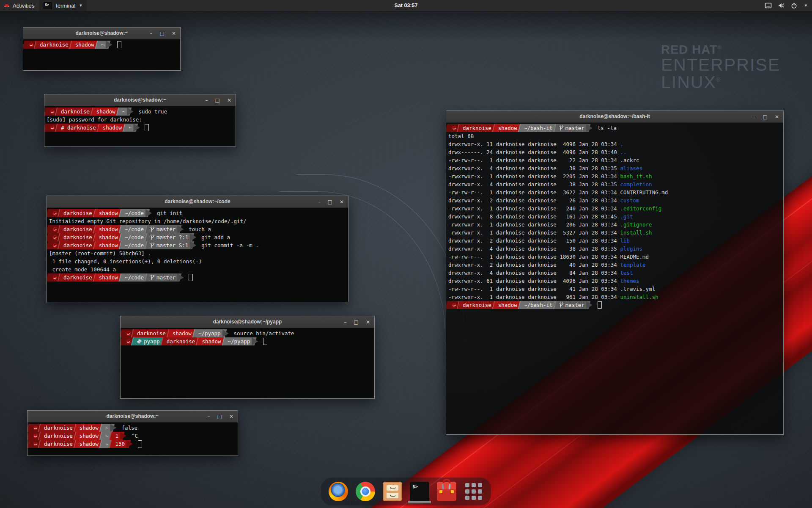  I want to click on volume-icon, so click(782, 6).